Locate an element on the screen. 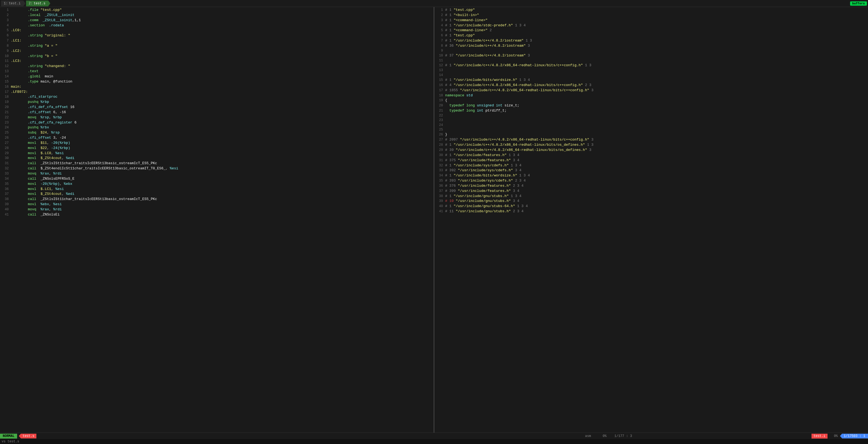 Image resolution: width=868 pixels, height=444 pixels. line-number: 15 is located at coordinates (5, 82).